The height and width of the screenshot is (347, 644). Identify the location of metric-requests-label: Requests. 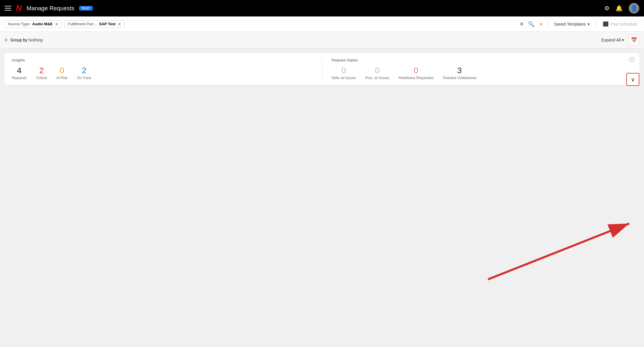
(19, 78).